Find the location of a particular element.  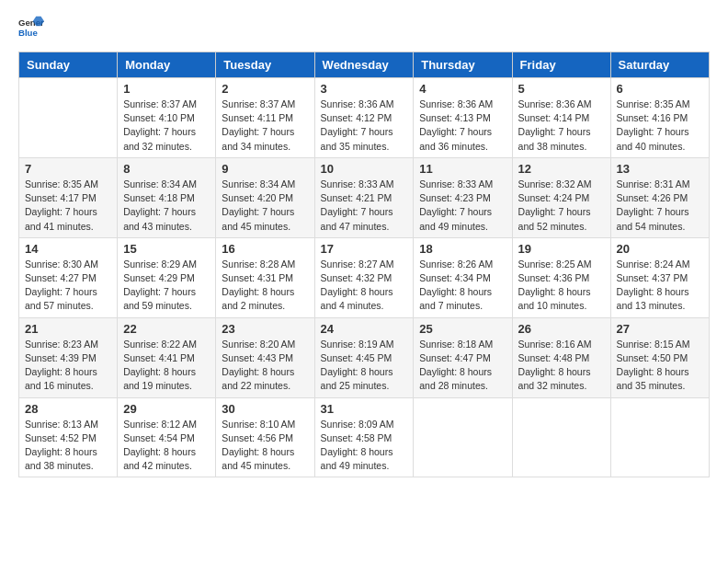

day-info: Sunrise: 8:30 AM Sunset: 4:27 PM Dayligh… is located at coordinates (68, 285).